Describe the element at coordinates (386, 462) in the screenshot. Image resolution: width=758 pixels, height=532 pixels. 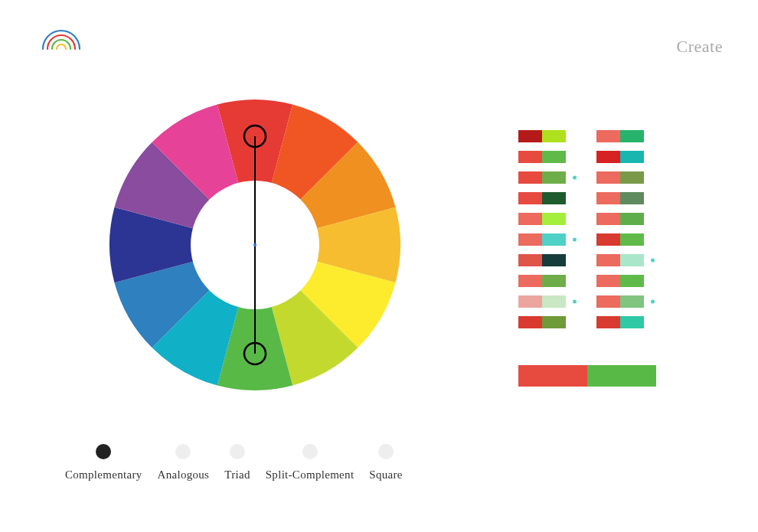
I see `tab-square: Square` at that location.